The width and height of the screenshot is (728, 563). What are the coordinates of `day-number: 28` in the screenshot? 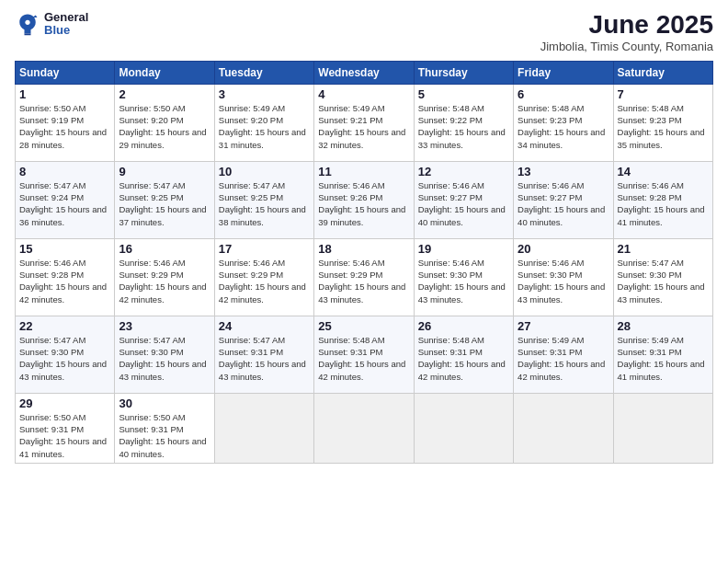 It's located at (664, 326).